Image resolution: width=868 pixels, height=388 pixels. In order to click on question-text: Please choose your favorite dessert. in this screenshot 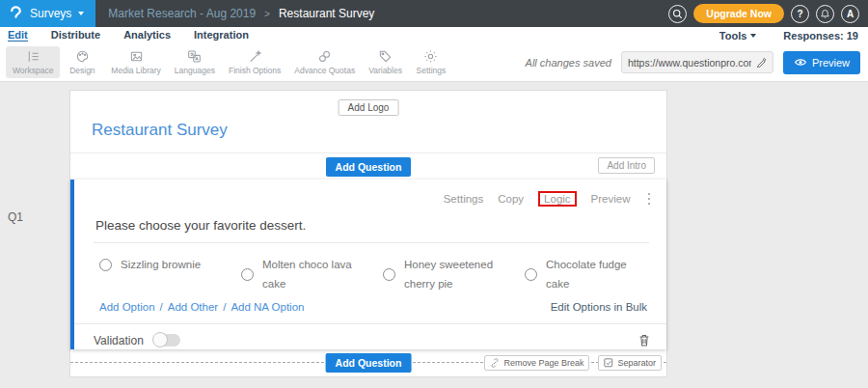, I will do `click(371, 226)`.